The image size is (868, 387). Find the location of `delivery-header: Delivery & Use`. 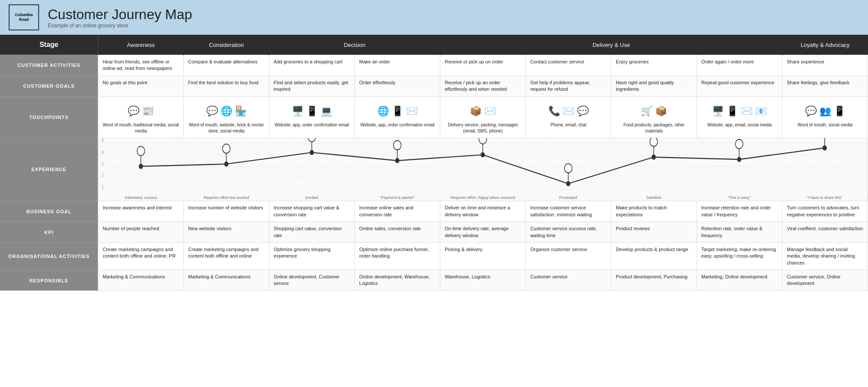

delivery-header: Delivery & Use is located at coordinates (611, 45).